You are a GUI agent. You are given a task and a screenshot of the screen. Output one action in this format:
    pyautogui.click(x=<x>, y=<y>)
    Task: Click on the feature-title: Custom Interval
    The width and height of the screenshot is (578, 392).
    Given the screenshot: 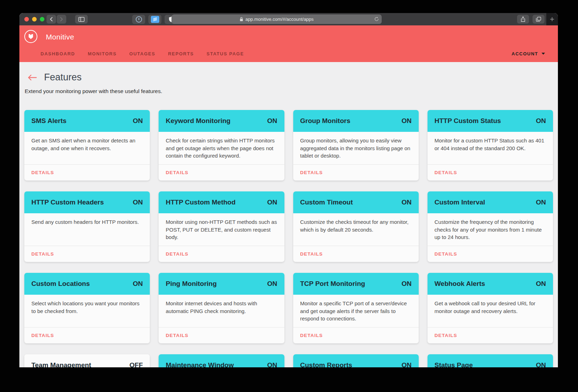 What is the action you would take?
    pyautogui.click(x=460, y=202)
    